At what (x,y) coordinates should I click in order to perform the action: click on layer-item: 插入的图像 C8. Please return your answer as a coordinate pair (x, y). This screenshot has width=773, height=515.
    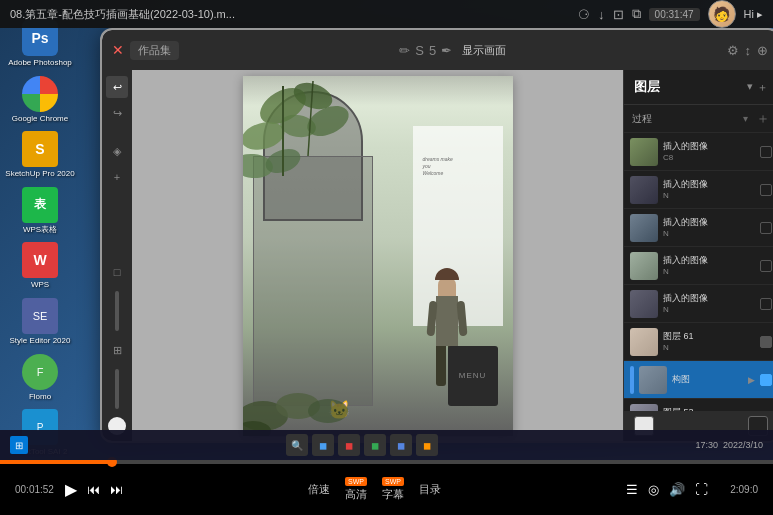
    Looking at the image, I should click on (698, 152).